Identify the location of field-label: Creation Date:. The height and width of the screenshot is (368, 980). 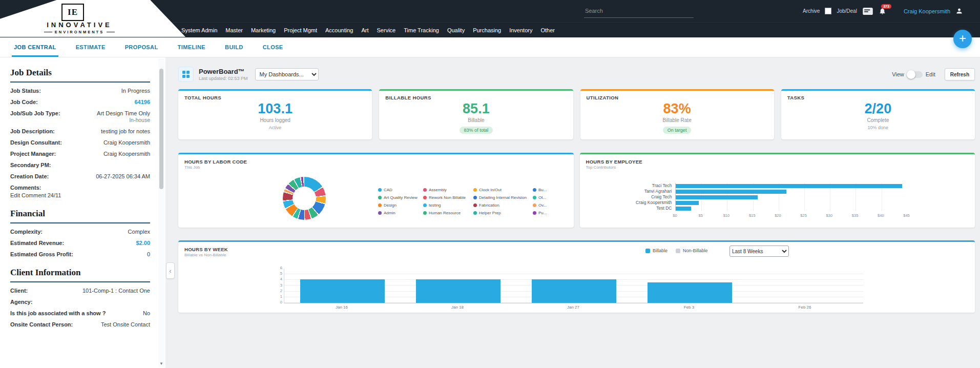
(32, 176).